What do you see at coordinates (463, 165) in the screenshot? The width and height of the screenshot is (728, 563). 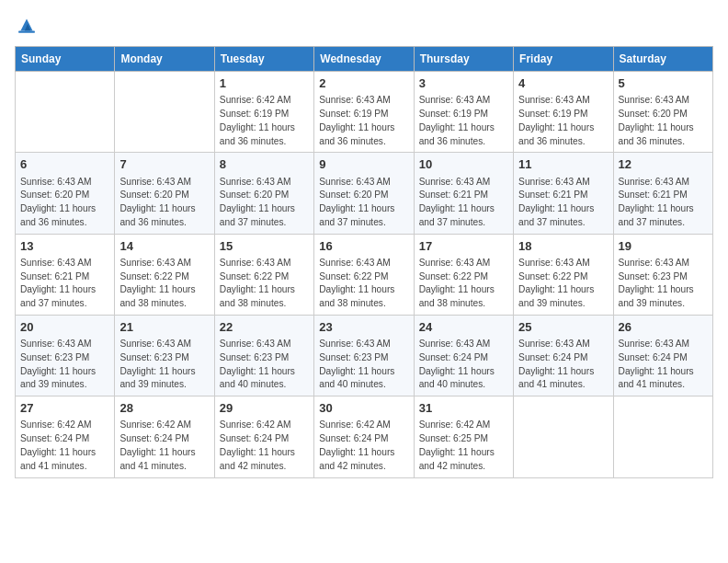 I see `day-number: 10` at bounding box center [463, 165].